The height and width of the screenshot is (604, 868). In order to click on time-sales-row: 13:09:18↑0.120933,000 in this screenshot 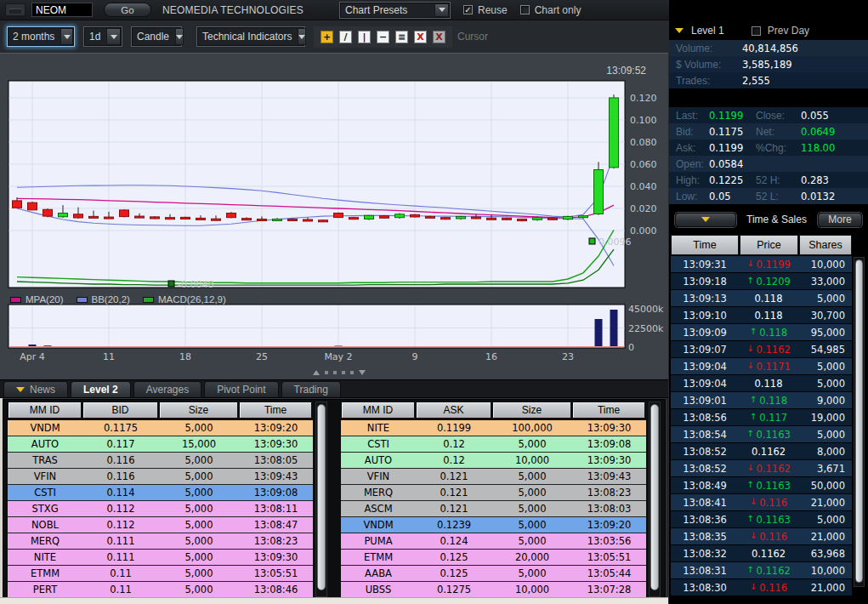, I will do `click(762, 282)`.